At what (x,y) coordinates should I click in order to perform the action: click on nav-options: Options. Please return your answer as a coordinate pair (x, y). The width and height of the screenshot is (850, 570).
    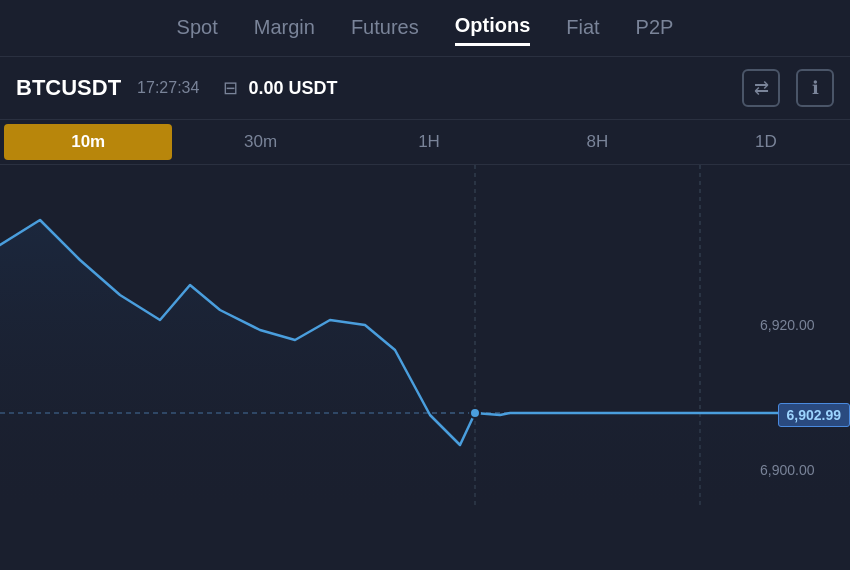
    Looking at the image, I should click on (493, 30).